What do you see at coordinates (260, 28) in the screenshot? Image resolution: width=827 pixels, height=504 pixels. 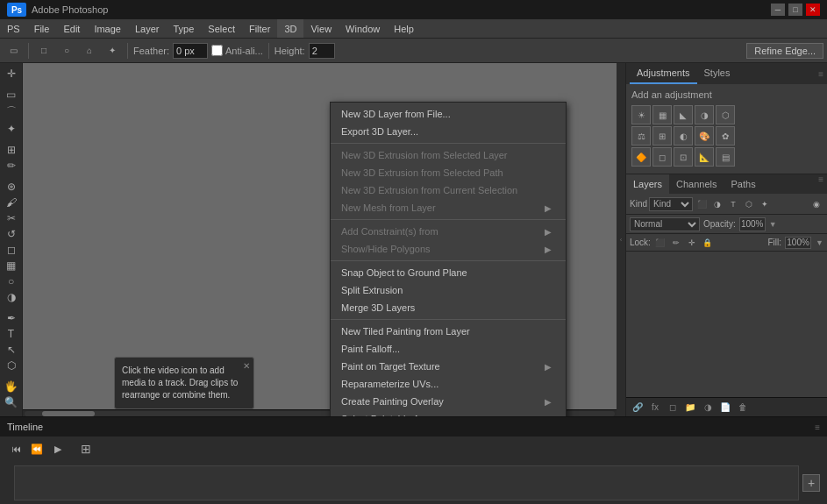 I see `menu-filter: Filter` at bounding box center [260, 28].